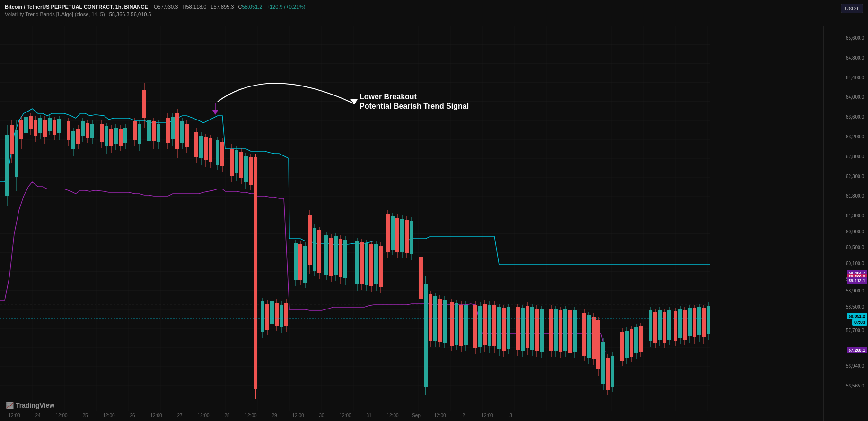 The height and width of the screenshot is (421, 868). Describe the element at coordinates (55, 14) in the screenshot. I see `indicator-name: Volatility Trend Bands [UAlgo] (close, 1…` at that location.